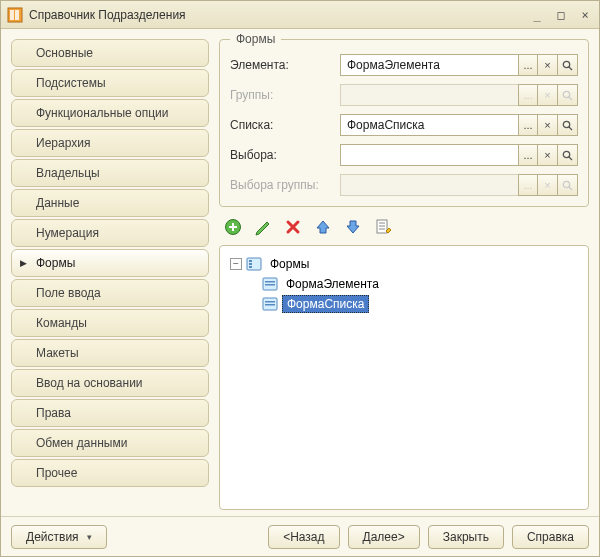 The width and height of the screenshot is (600, 557). I want to click on label-list: Списка:, so click(285, 125).